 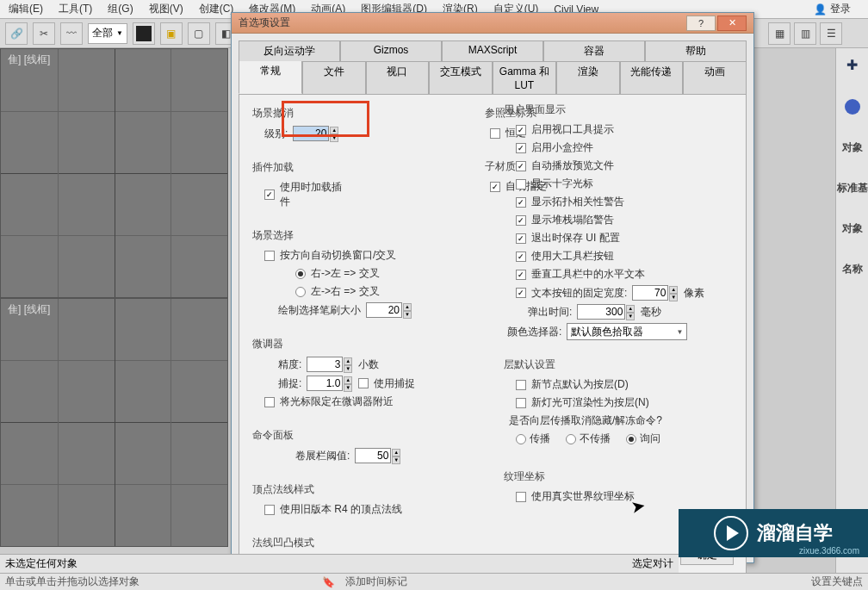 I want to click on close-button: ✕, so click(x=732, y=23).